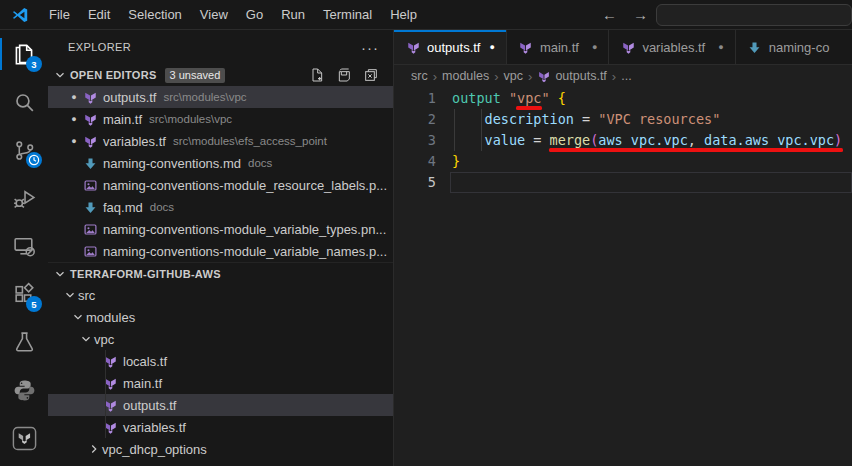  I want to click on breadcrumb-...: ..., so click(626, 76).